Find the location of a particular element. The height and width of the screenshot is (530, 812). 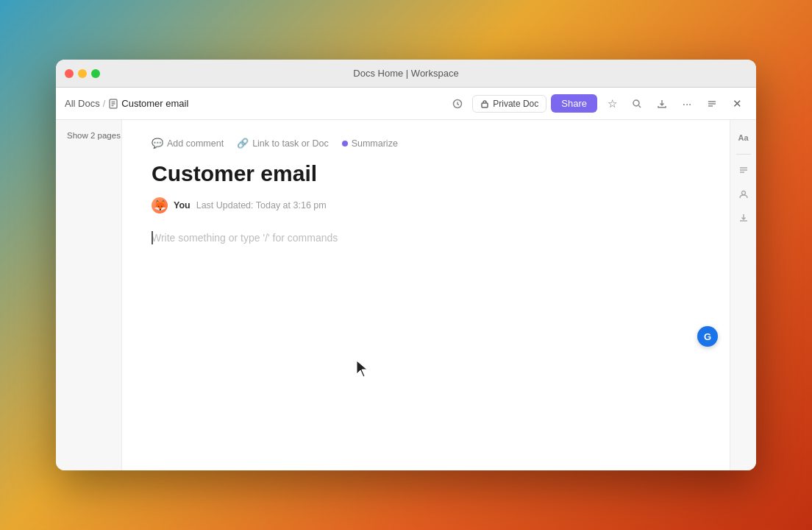

breadcrumb: All Docs / Customer email is located at coordinates (253, 103).